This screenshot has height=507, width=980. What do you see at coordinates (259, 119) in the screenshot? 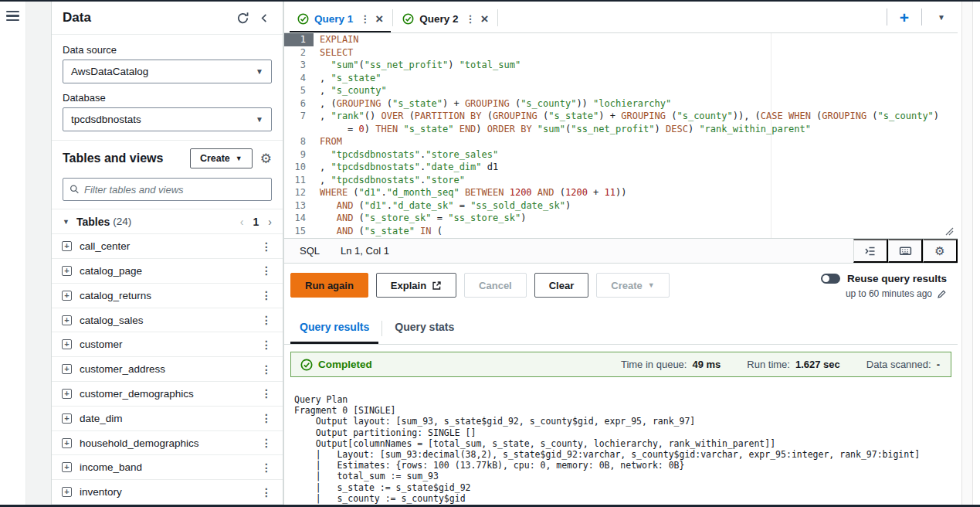
I see `chevron-down-icon: ▼` at bounding box center [259, 119].